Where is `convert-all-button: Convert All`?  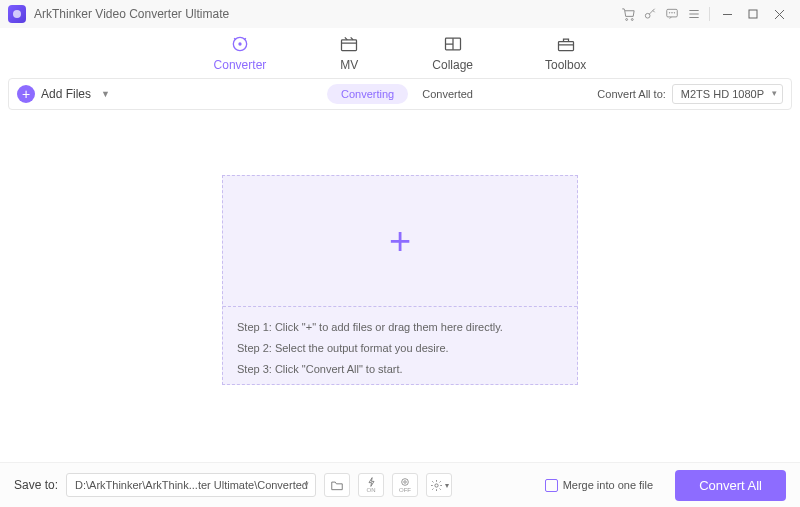 convert-all-button: Convert All is located at coordinates (730, 486).